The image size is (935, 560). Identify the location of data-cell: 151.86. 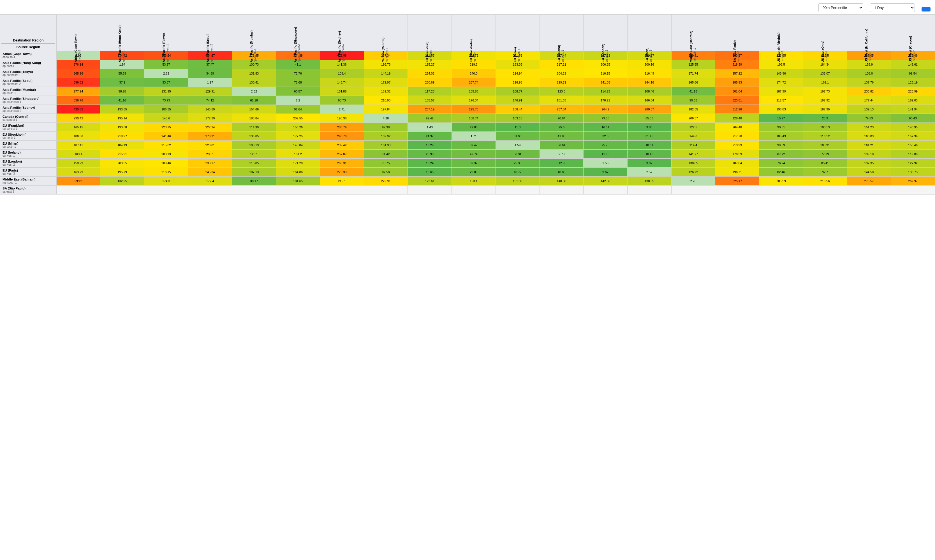
(342, 91).